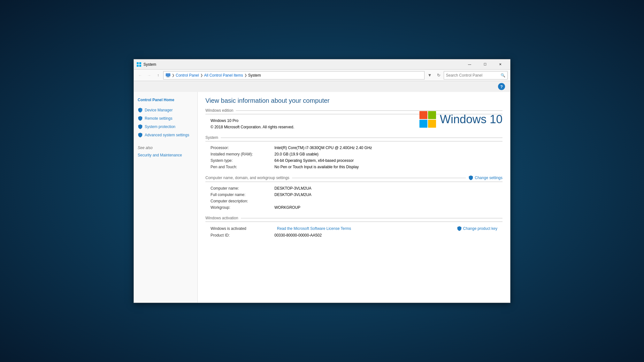  I want to click on workgroup-value: WORKGROUP, so click(288, 207).